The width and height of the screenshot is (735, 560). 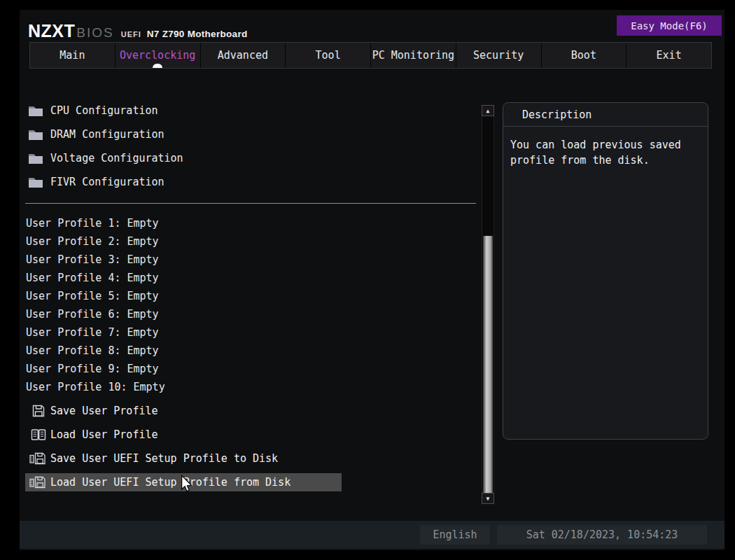 I want to click on action-label: Load User UEFI Setup Profile from Disk, so click(x=171, y=482).